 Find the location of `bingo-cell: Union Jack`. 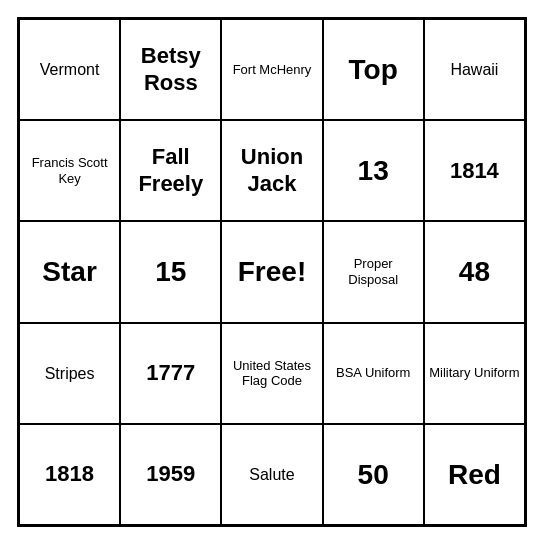

bingo-cell: Union Jack is located at coordinates (272, 170).